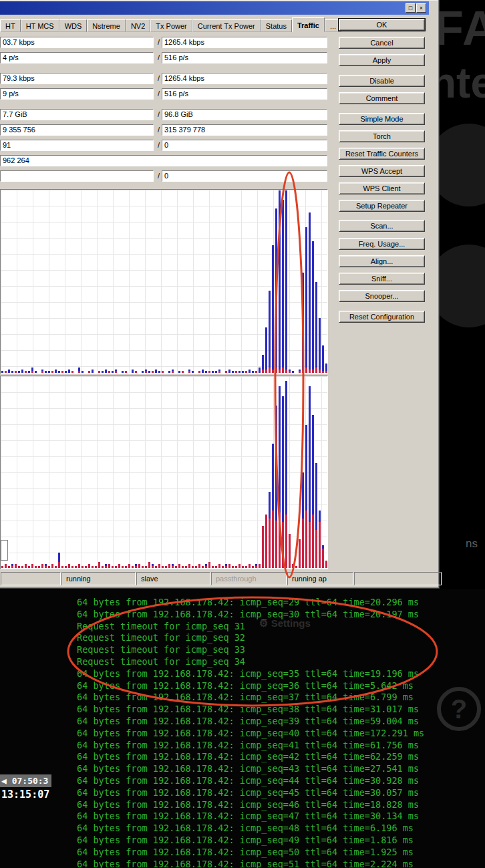  I want to click on help-icon: ?, so click(459, 709).